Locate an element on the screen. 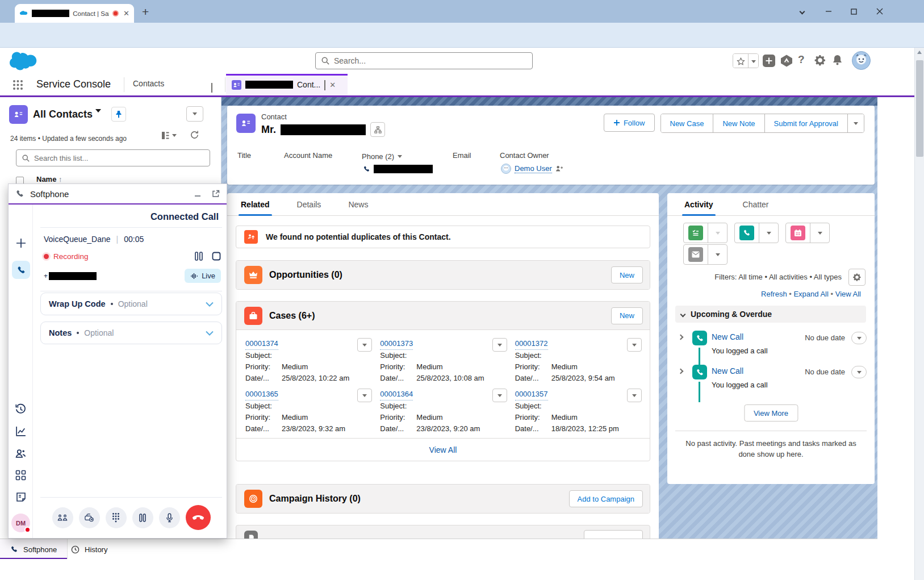 This screenshot has width=924, height=580. guidance-center-icon is located at coordinates (787, 61).